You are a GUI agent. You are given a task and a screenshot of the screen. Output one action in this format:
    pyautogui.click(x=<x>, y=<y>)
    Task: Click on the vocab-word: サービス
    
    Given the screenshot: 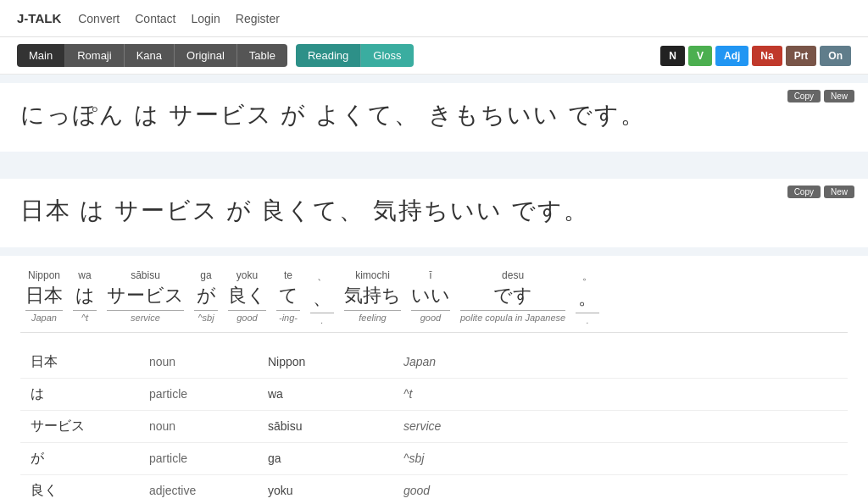 What is the action you would take?
    pyautogui.click(x=80, y=426)
    